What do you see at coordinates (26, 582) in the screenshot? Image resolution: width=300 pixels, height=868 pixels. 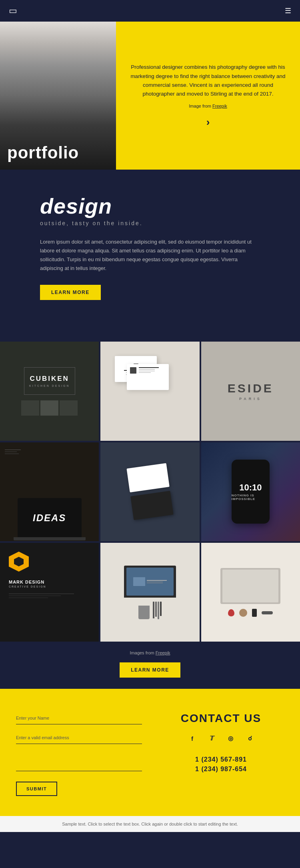 I see `design-card-name: MARK DESIGN` at bounding box center [26, 582].